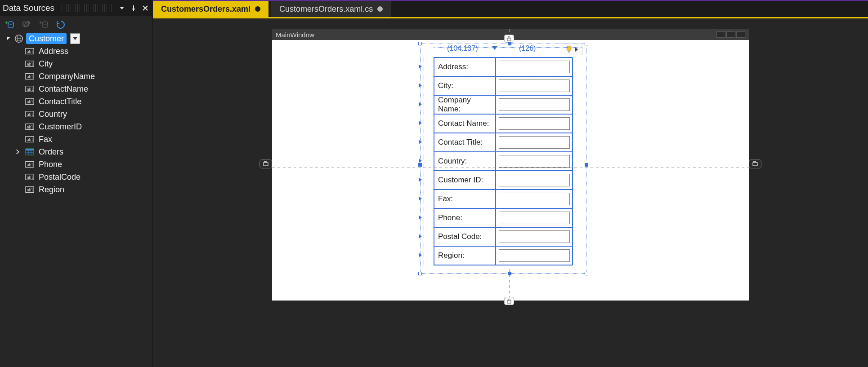 This screenshot has height=367, width=868. Describe the element at coordinates (89, 76) in the screenshot. I see `tree-node-field: abl CompanyName` at that location.